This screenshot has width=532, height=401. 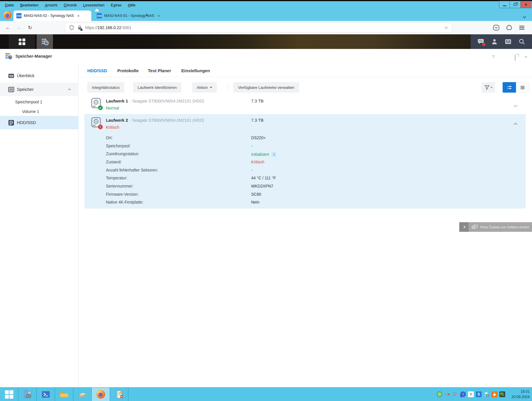 I want to click on firefox-icon, so click(x=8, y=15).